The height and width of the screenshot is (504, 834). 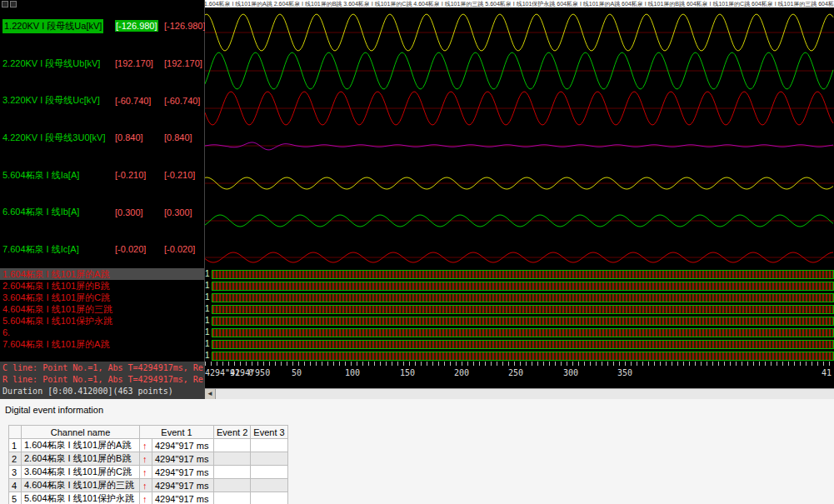 I want to click on event-channel-name: 1.604柘泉 I 线101屏的A跳, so click(x=81, y=446).